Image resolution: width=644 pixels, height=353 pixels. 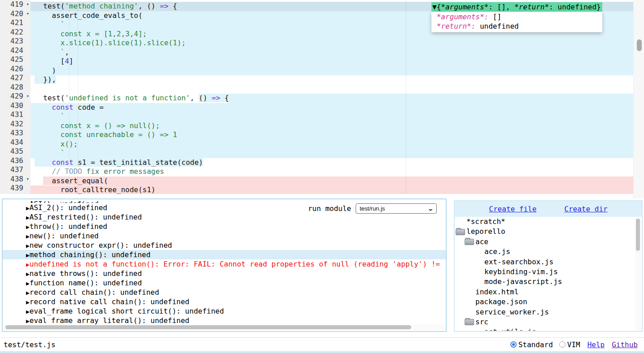 What do you see at coordinates (586, 209) in the screenshot?
I see `create-dir-link: Create dir` at bounding box center [586, 209].